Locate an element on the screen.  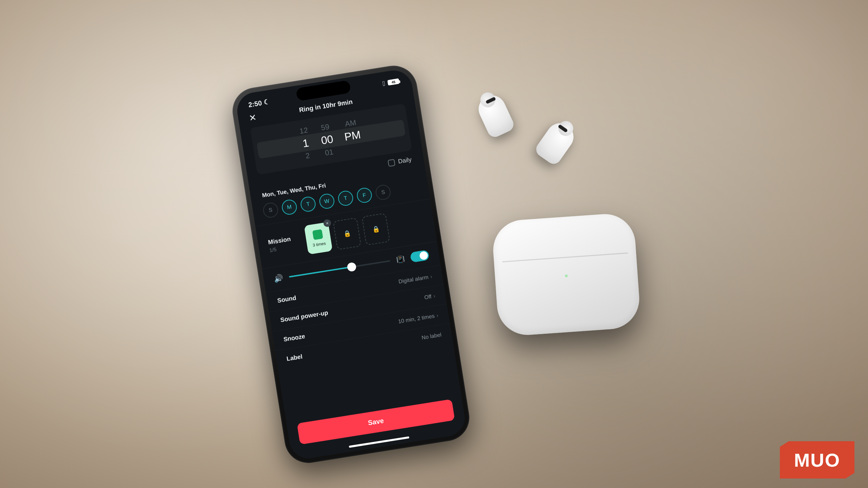
mission-caption: 3 times is located at coordinates (319, 244).